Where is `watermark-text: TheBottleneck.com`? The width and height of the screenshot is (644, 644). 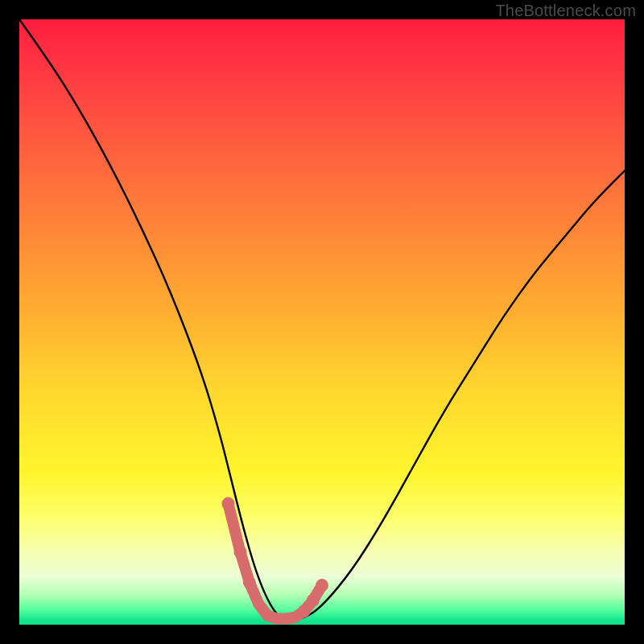 watermark-text: TheBottleneck.com is located at coordinates (565, 11).